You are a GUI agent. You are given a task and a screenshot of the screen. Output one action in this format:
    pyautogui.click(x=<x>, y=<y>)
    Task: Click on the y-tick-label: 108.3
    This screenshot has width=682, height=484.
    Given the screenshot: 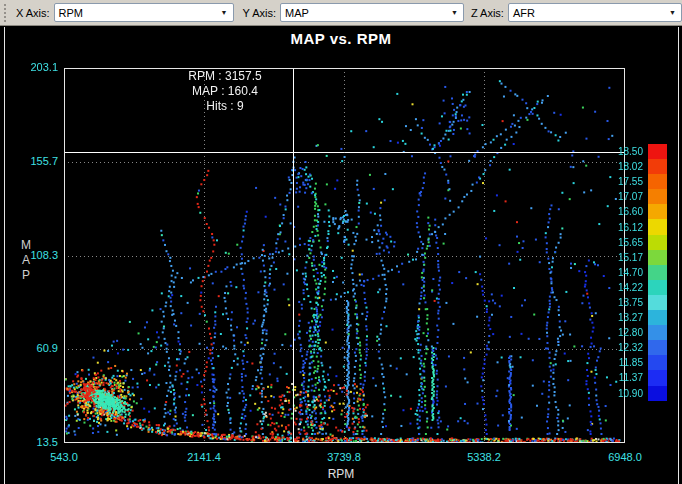 What is the action you would take?
    pyautogui.click(x=29, y=255)
    